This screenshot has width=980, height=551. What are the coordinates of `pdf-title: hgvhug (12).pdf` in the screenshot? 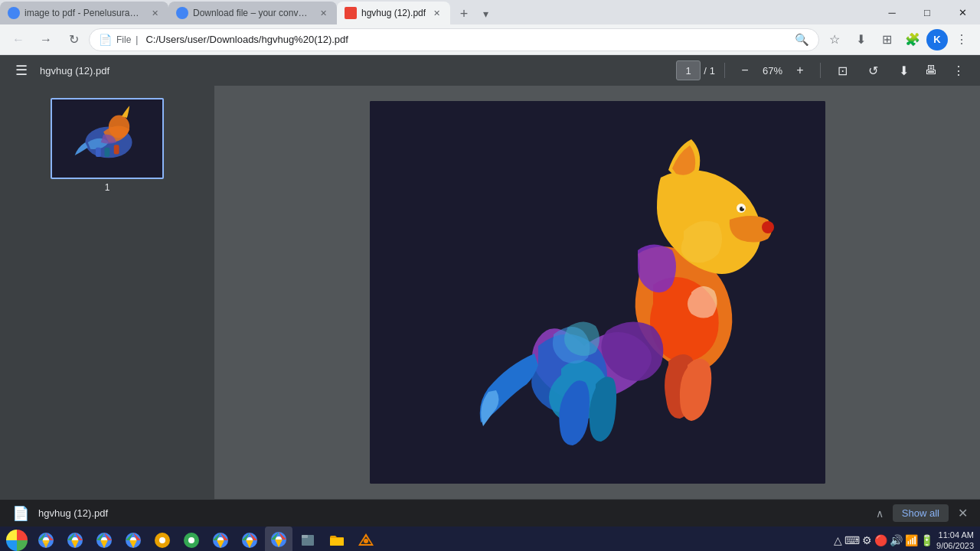 It's located at (355, 70).